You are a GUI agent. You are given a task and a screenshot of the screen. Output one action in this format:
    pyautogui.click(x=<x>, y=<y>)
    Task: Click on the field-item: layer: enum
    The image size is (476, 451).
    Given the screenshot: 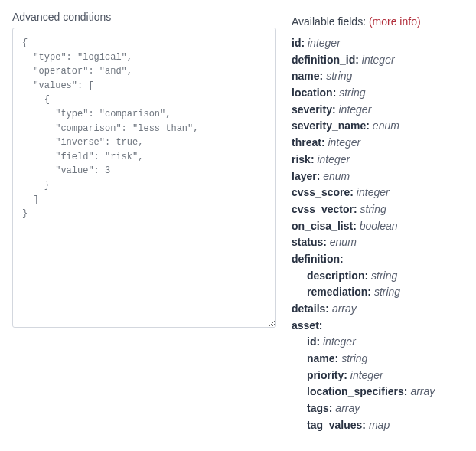 What is the action you would take?
    pyautogui.click(x=378, y=177)
    